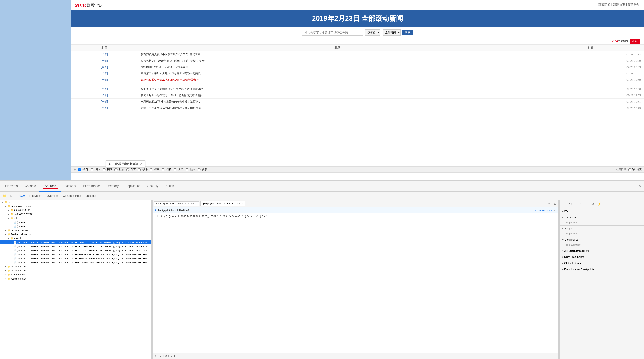 This screenshot has width=644, height=359. Describe the element at coordinates (555, 204) in the screenshot. I see `code-panel-expand-button: ⊡` at that location.